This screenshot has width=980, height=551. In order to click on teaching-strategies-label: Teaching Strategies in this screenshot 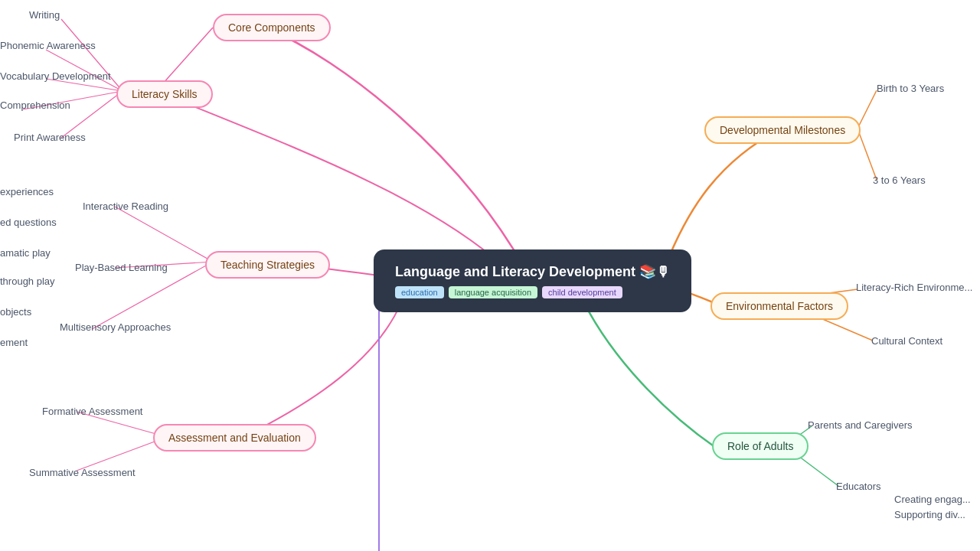, I will do `click(268, 265)`.